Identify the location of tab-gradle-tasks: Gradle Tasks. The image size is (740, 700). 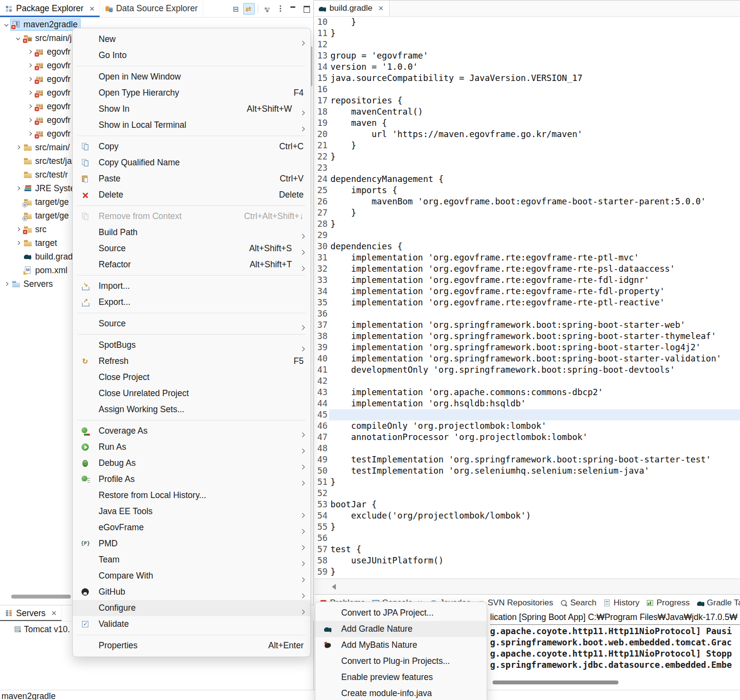
(717, 603).